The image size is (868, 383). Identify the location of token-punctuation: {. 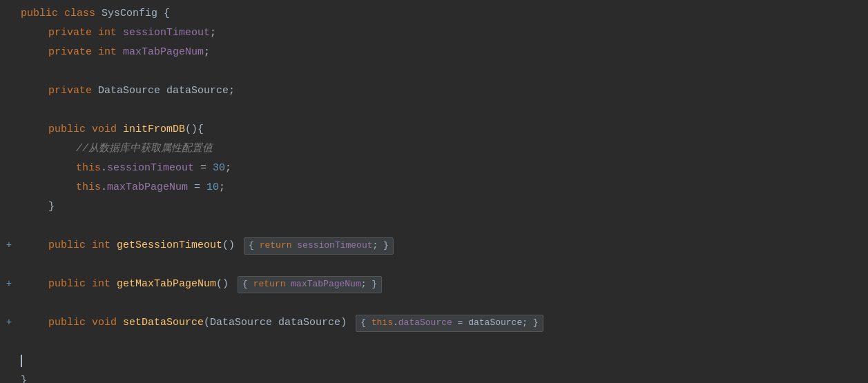
(167, 14).